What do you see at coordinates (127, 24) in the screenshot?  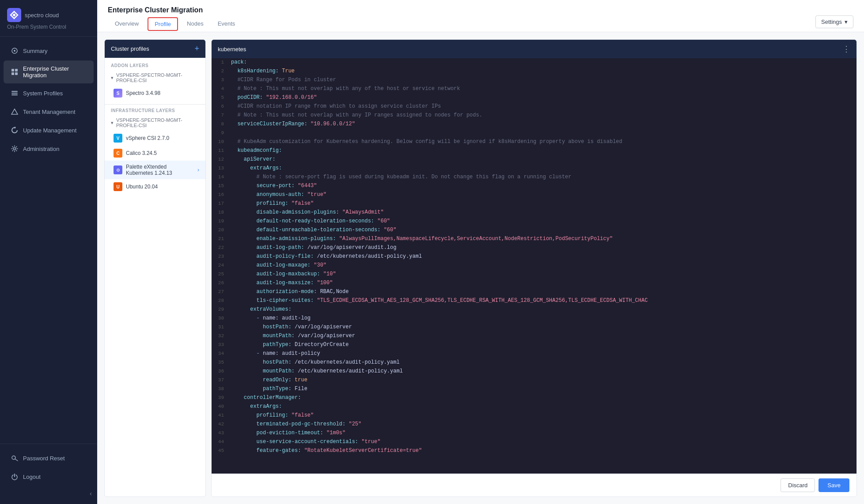 I see `tab-overview: Overview` at bounding box center [127, 24].